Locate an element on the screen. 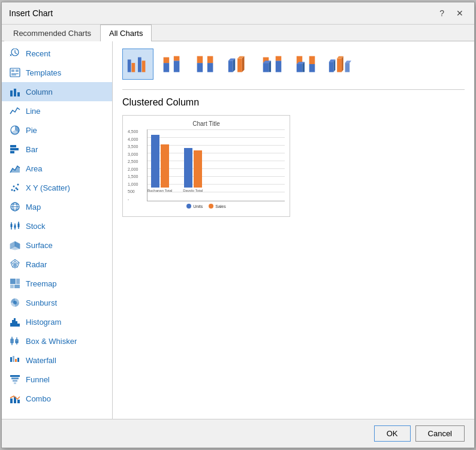  chart-type-3d-stacked is located at coordinates (272, 64).